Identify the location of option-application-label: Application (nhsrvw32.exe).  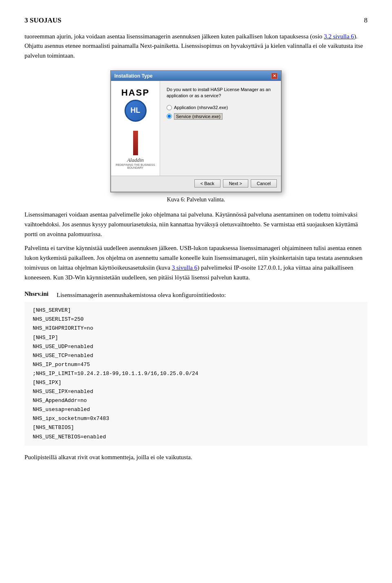
(201, 107).